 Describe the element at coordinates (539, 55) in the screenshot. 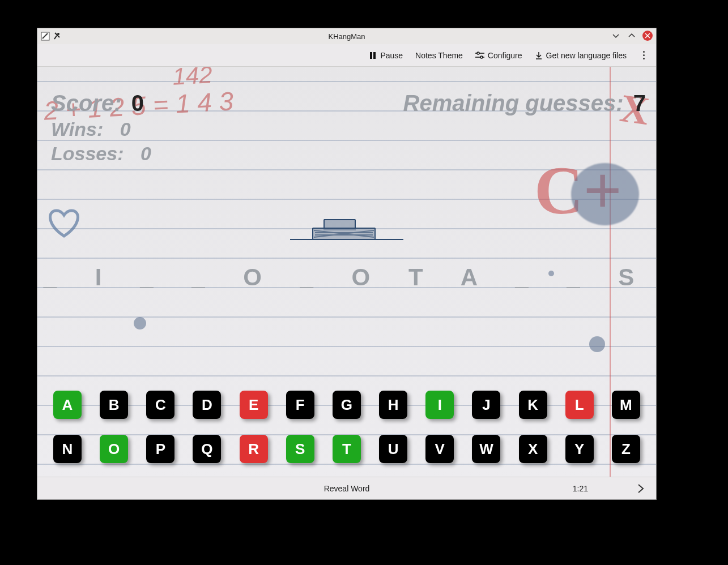

I see `download-icon` at that location.